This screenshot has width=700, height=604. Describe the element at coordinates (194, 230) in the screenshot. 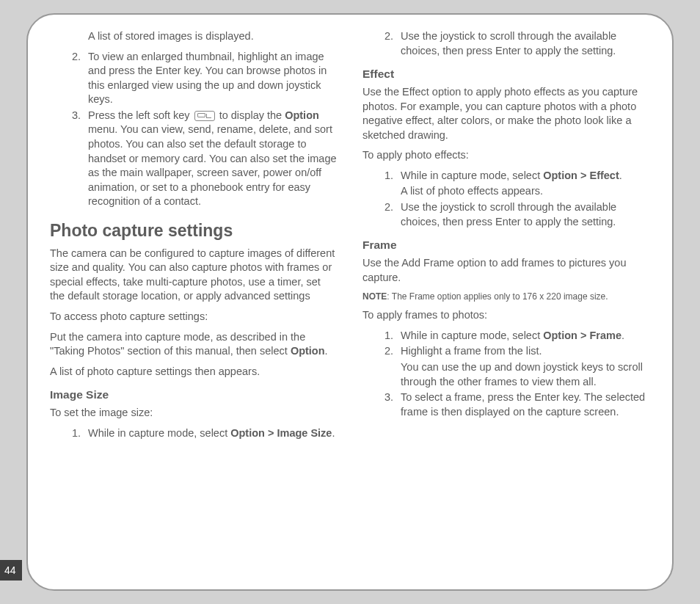

I see `heading-photo-capture-settings: Photo capture settings` at that location.